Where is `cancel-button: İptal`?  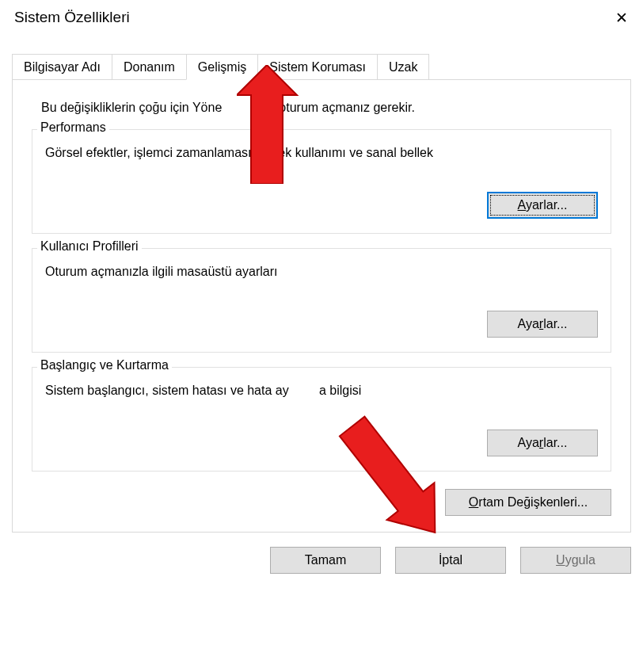
cancel-button: İptal is located at coordinates (451, 560).